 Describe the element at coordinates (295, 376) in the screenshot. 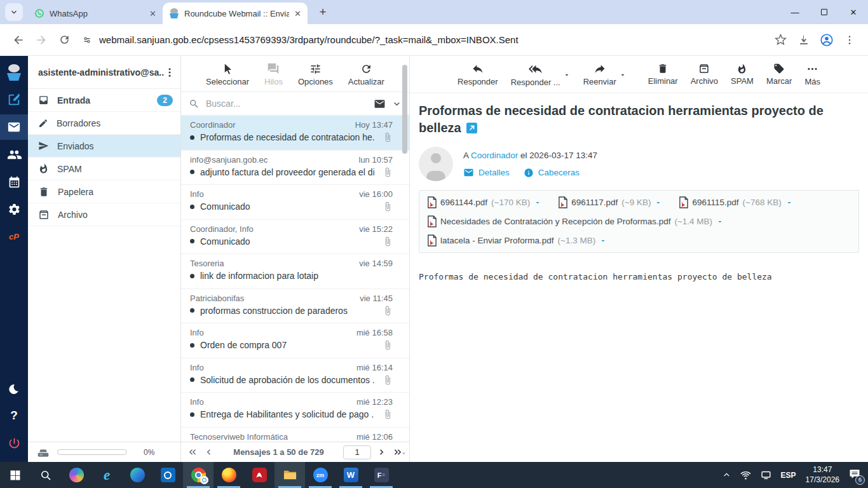

I see `message-row: Infomié 16:14Solicitud de aprobación de …` at that location.